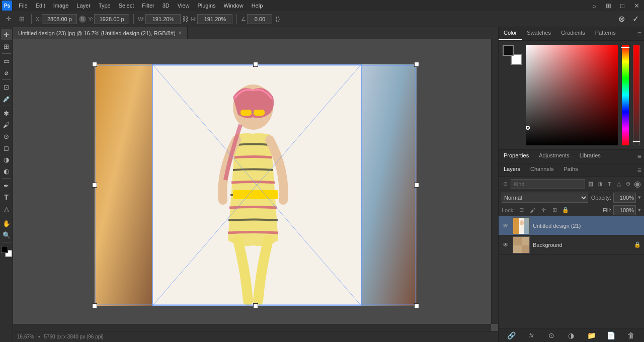  Describe the element at coordinates (512, 170) in the screenshot. I see `tab-layers: Layers` at that location.